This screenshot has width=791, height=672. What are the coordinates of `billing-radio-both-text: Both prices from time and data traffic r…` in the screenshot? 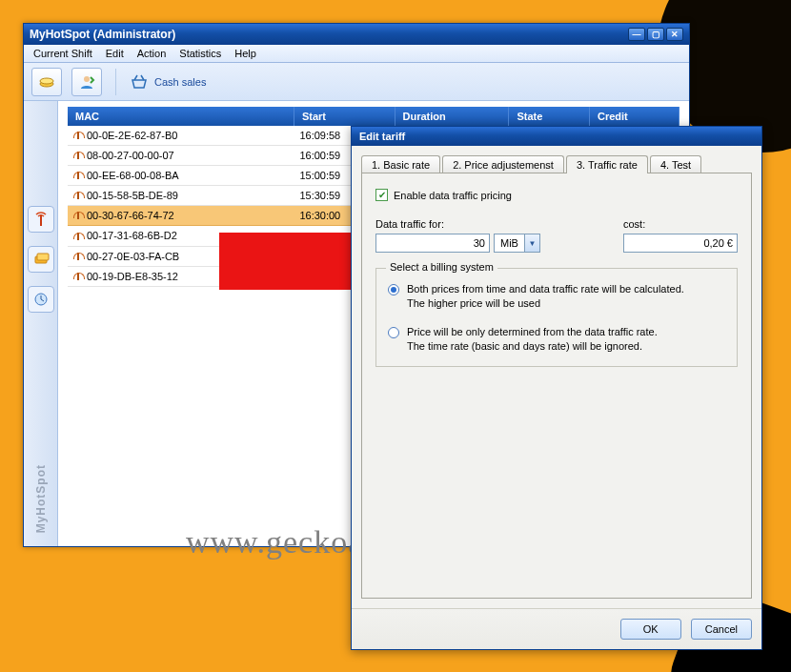 It's located at (545, 297).